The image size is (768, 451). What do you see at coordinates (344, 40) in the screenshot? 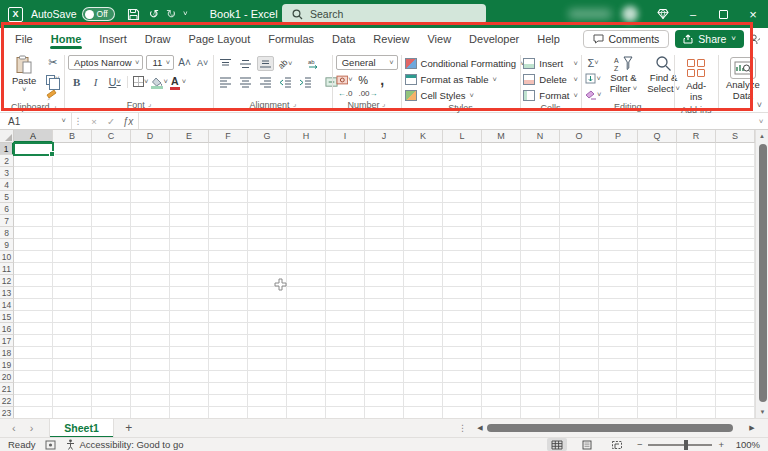
I see `tab-data: Data` at bounding box center [344, 40].